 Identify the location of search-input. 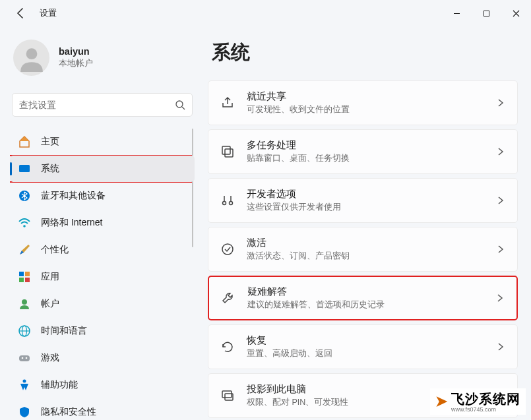
(97, 105).